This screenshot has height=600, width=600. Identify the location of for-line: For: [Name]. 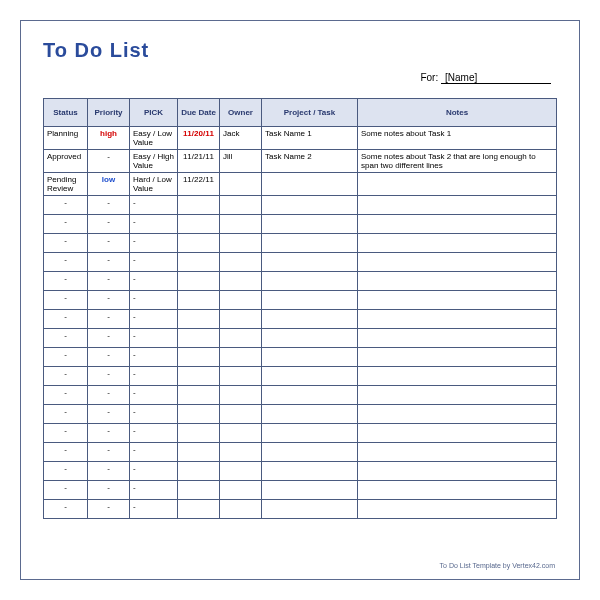
(300, 78).